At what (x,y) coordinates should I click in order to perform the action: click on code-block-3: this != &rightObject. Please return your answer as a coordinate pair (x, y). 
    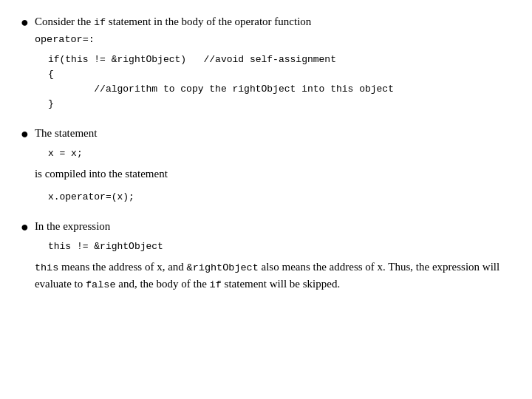
    Looking at the image, I should click on (279, 247).